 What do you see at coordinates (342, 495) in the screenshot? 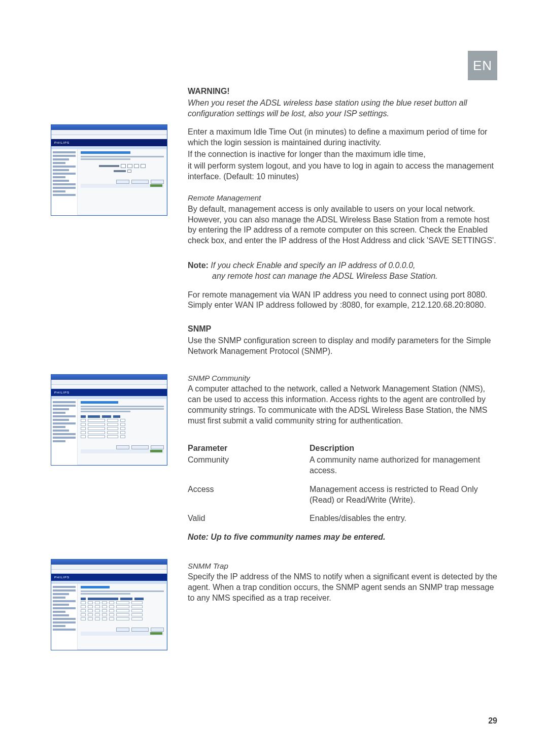
I see `table-row: Access Management access is restricted t…` at bounding box center [342, 495].